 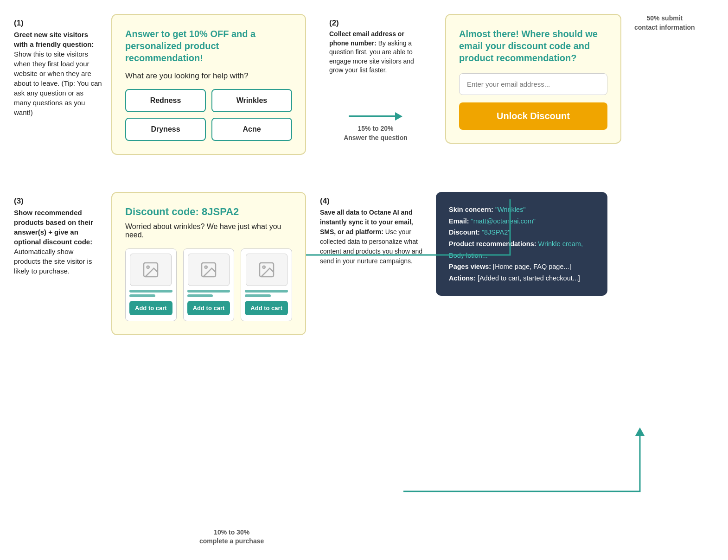 What do you see at coordinates (58, 201) in the screenshot?
I see `step3-number: (3)` at bounding box center [58, 201].